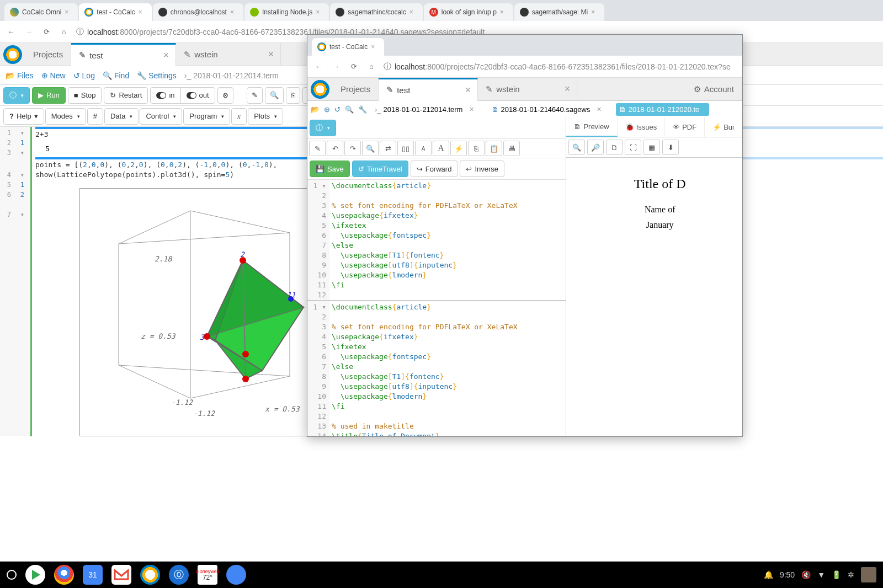 The width and height of the screenshot is (883, 588). I want to click on redo-icon: ↷, so click(353, 148).